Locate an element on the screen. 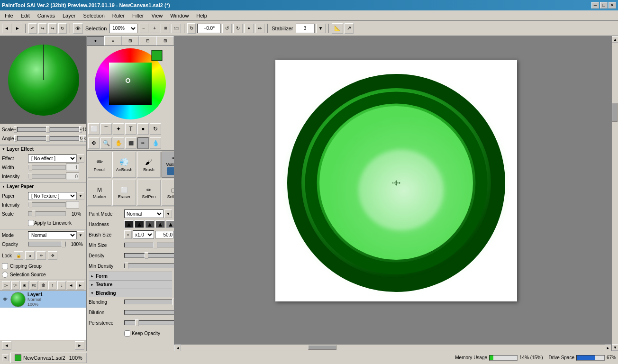  hardness-btn-1: ▲ is located at coordinates (129, 224).